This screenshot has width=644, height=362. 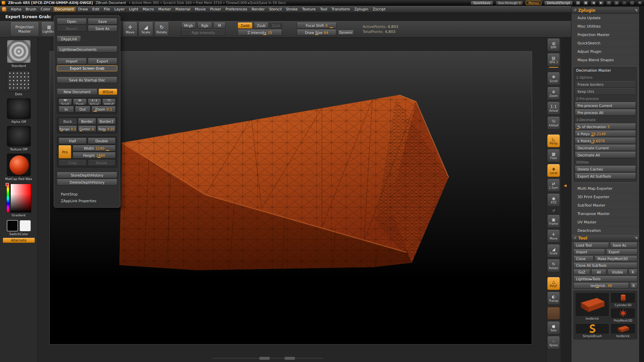 I want to click on menu-stroke: Stroke, so click(x=292, y=9).